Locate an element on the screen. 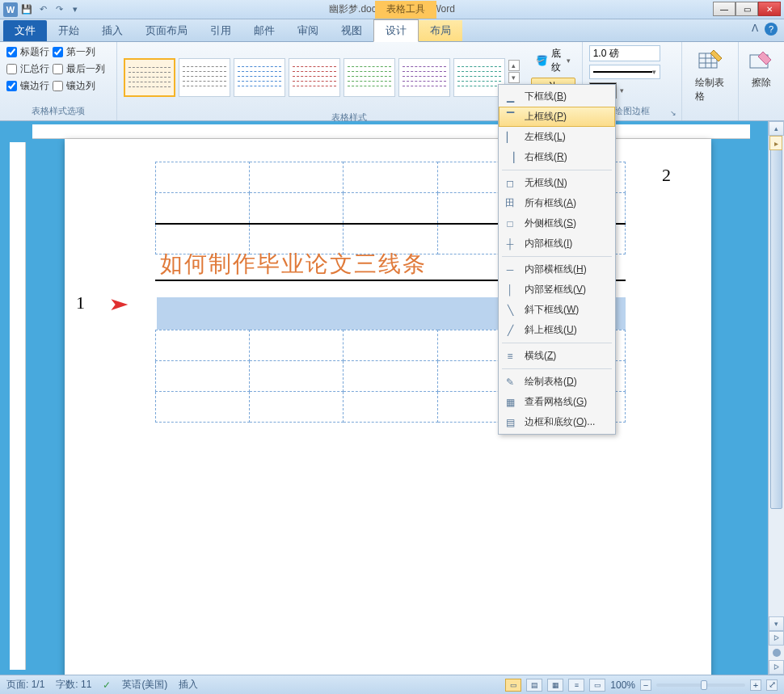 This screenshot has height=694, width=784. word-app-icon: W is located at coordinates (11, 10).